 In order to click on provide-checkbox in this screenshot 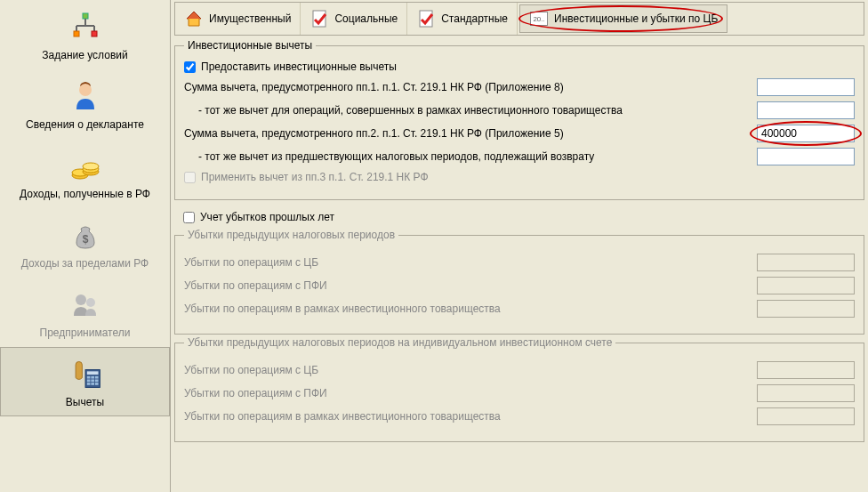, I will do `click(190, 68)`.